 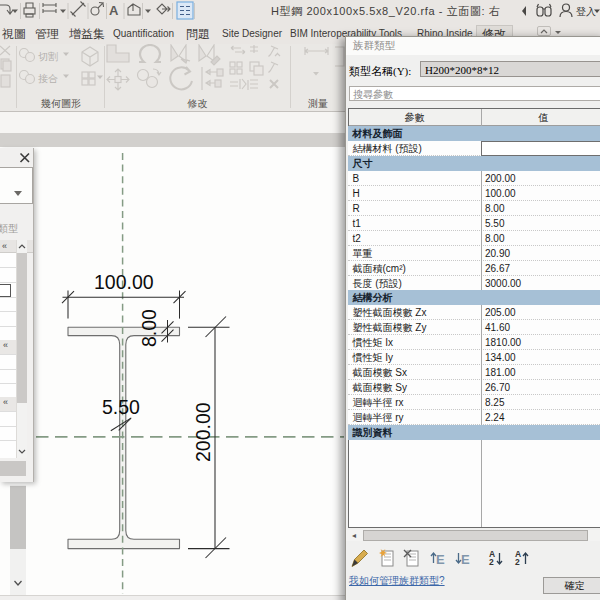 What do you see at coordinates (114, 10) in the screenshot?
I see `svg-text: A` at bounding box center [114, 10].